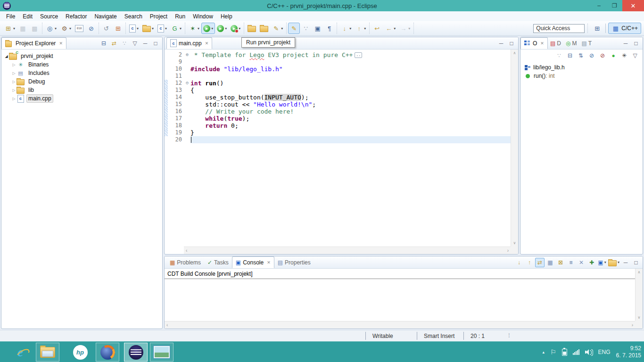 The image size is (644, 362). What do you see at coordinates (346, 28) in the screenshot?
I see `next-annotation-button: ↓▾` at bounding box center [346, 28].